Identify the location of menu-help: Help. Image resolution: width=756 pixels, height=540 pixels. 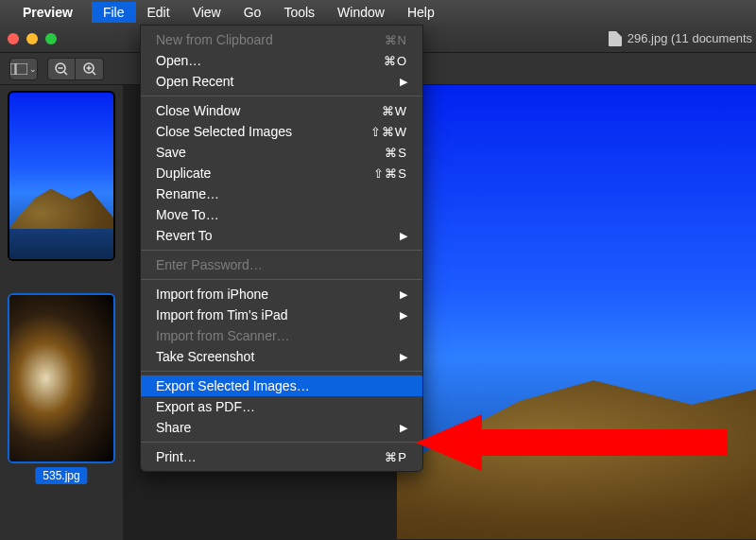
(421, 12).